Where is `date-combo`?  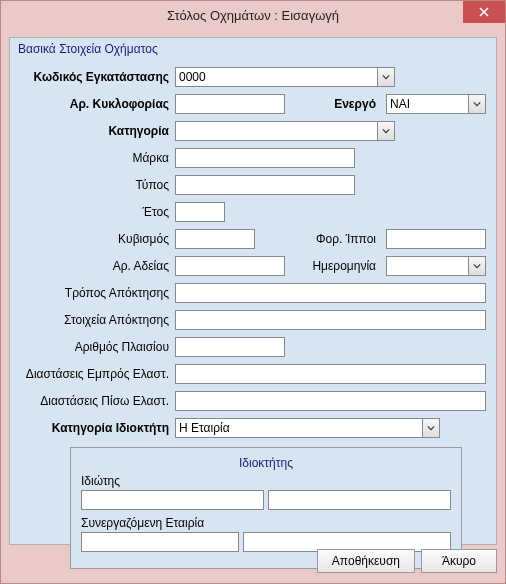
date-combo is located at coordinates (436, 266).